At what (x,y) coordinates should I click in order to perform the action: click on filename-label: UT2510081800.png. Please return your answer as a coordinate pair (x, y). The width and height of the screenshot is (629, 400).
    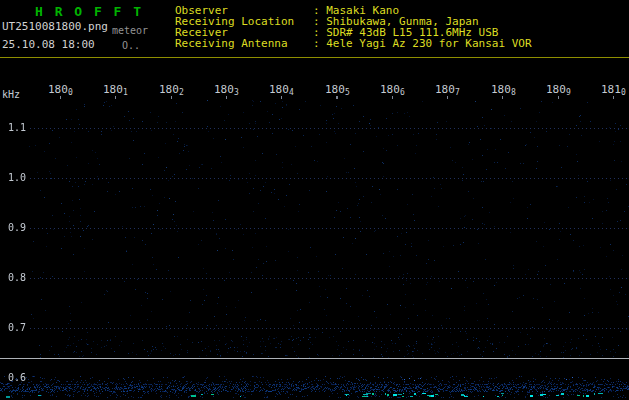
    Looking at the image, I should click on (55, 26).